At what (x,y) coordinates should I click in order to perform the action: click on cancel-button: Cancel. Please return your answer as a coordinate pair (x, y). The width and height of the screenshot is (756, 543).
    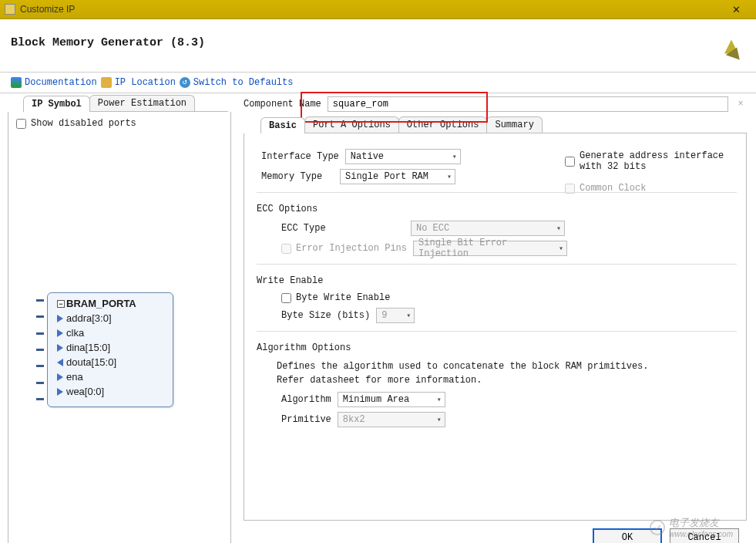
    Looking at the image, I should click on (704, 535).